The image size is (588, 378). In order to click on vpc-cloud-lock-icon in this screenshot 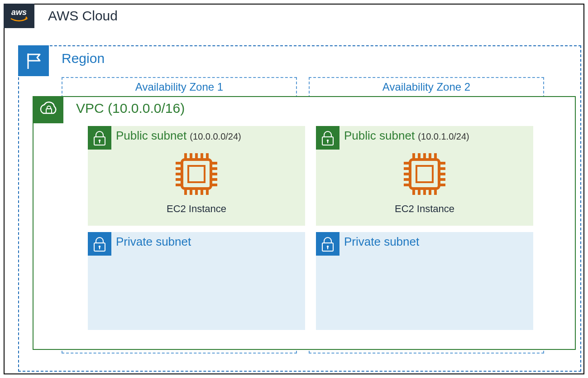, I will do `click(48, 110)`.